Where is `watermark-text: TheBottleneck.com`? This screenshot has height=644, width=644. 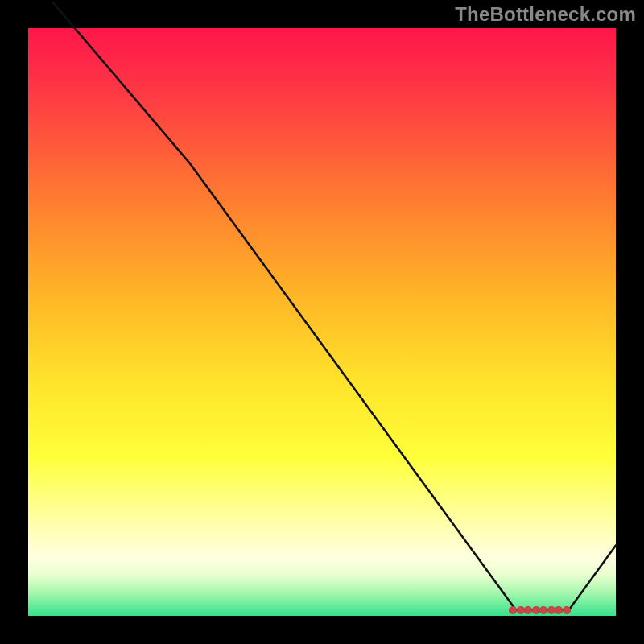
watermark-text: TheBottleneck.com is located at coordinates (546, 14).